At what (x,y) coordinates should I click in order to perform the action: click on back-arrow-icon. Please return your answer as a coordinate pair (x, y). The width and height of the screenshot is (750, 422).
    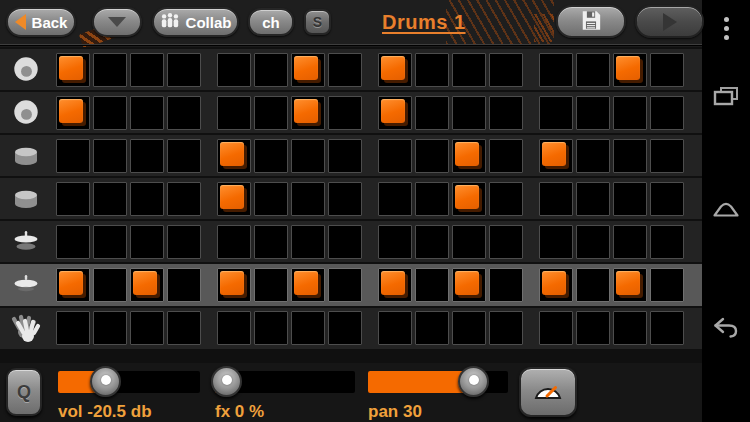
    Looking at the image, I should click on (726, 328).